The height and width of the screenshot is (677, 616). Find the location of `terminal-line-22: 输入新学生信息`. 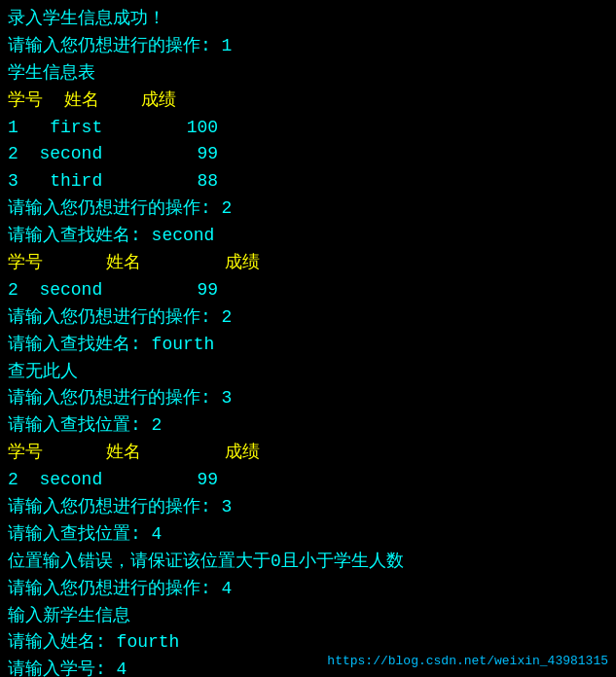

terminal-line-22: 输入新学生信息 is located at coordinates (308, 617).